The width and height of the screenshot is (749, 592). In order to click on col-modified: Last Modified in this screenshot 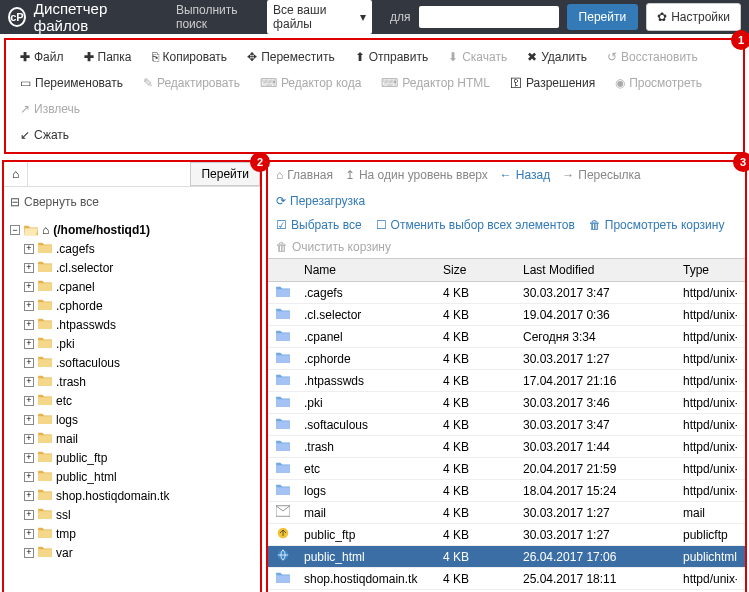, I will do `click(603, 270)`.